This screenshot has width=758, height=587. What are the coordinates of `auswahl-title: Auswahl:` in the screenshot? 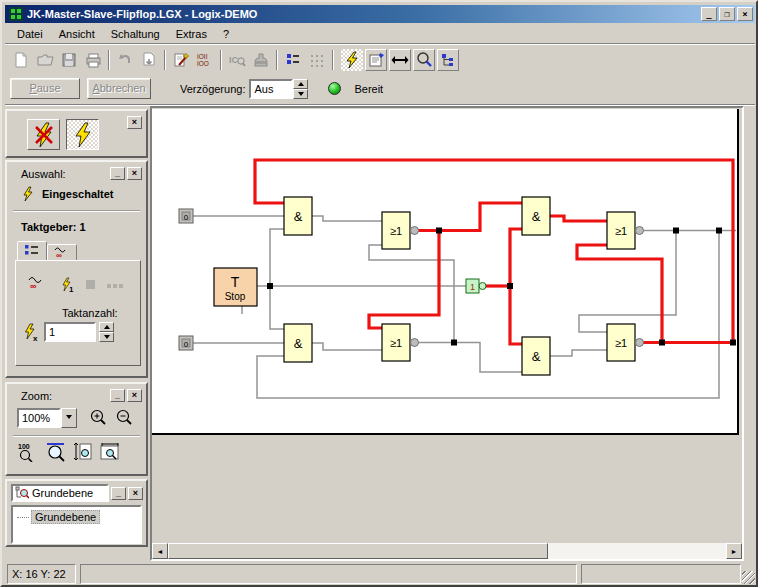 It's located at (66, 174).